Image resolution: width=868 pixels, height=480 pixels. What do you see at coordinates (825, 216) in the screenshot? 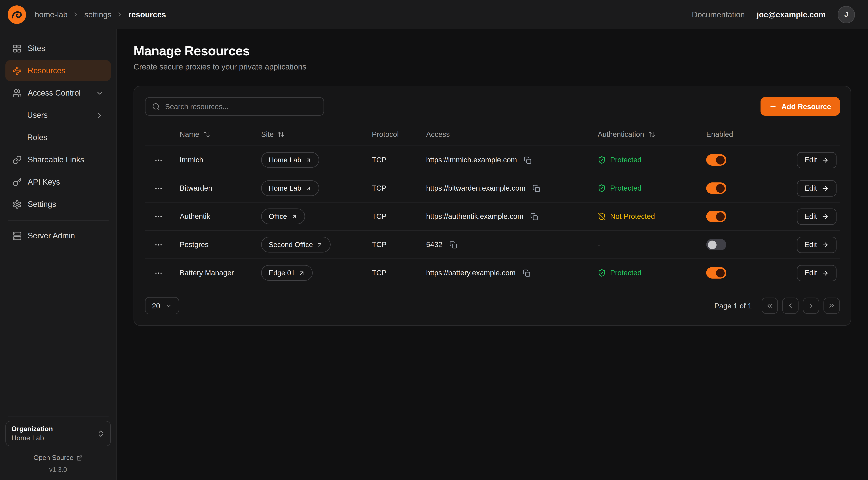
I see `arrow-right-icon` at bounding box center [825, 216].